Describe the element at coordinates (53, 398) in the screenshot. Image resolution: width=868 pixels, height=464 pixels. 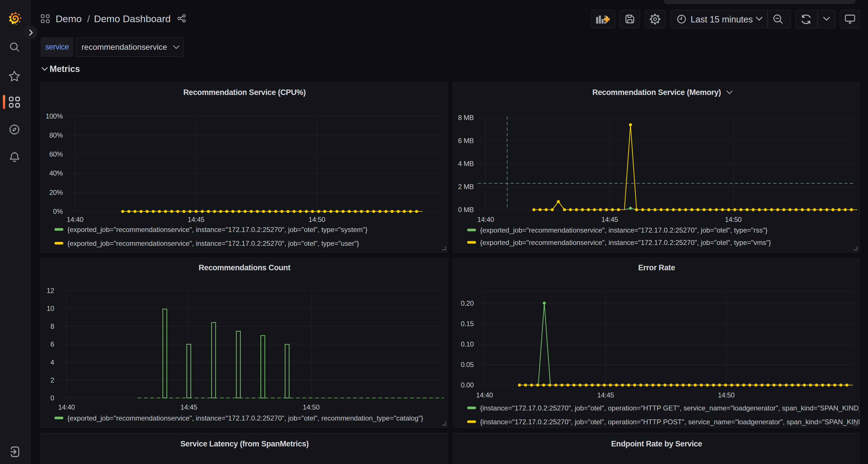
I see `svg-text: 0` at that location.